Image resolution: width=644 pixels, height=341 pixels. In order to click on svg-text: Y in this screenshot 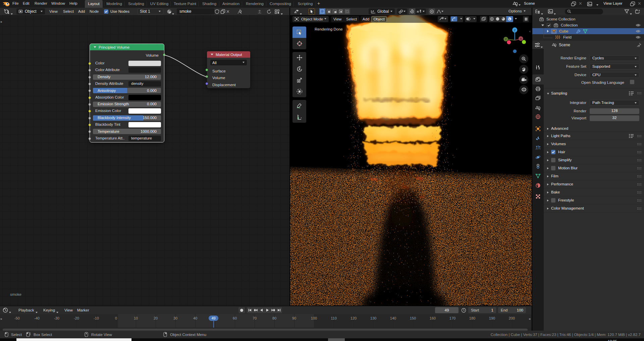, I will do `click(506, 39)`.